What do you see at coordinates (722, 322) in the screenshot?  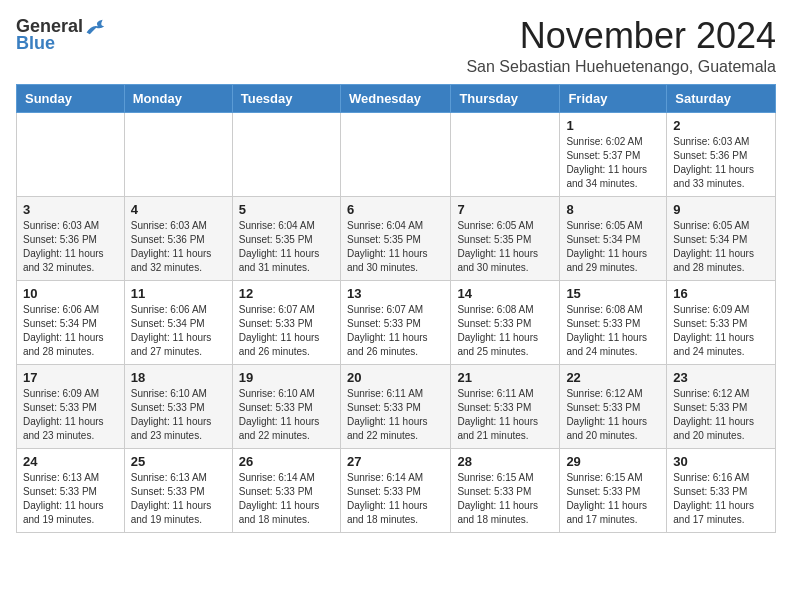 I see `calendar-cell: 16Sunrise: 6:09 AM Sunset: 5:33 PM Dayli…` at bounding box center [722, 322].